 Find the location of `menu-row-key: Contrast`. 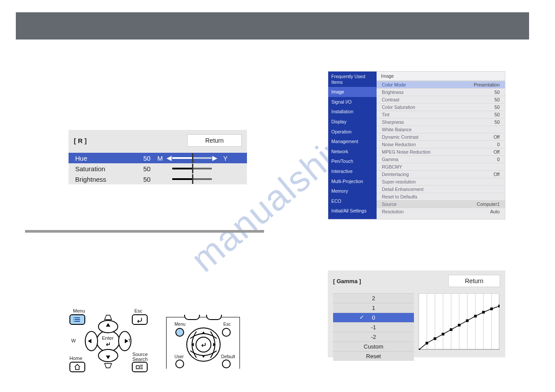

menu-row-key: Contrast is located at coordinates (438, 100).